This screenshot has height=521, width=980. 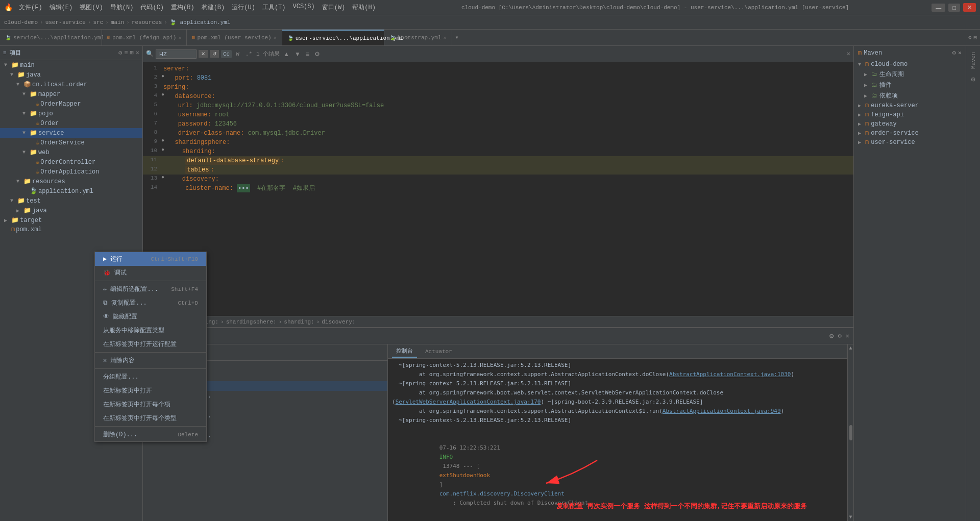 What do you see at coordinates (938, 8) in the screenshot?
I see `minimize-button: —` at bounding box center [938, 8].